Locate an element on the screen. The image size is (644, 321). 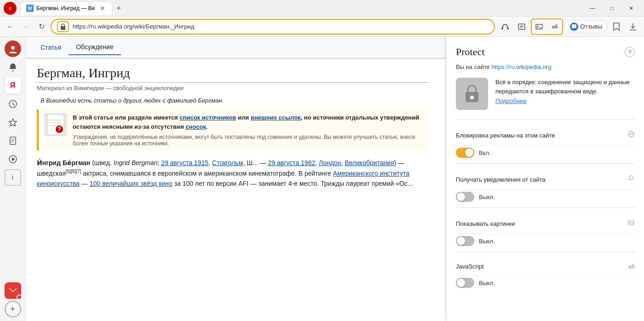
images-toggle-row: Выкл. is located at coordinates (546, 241).